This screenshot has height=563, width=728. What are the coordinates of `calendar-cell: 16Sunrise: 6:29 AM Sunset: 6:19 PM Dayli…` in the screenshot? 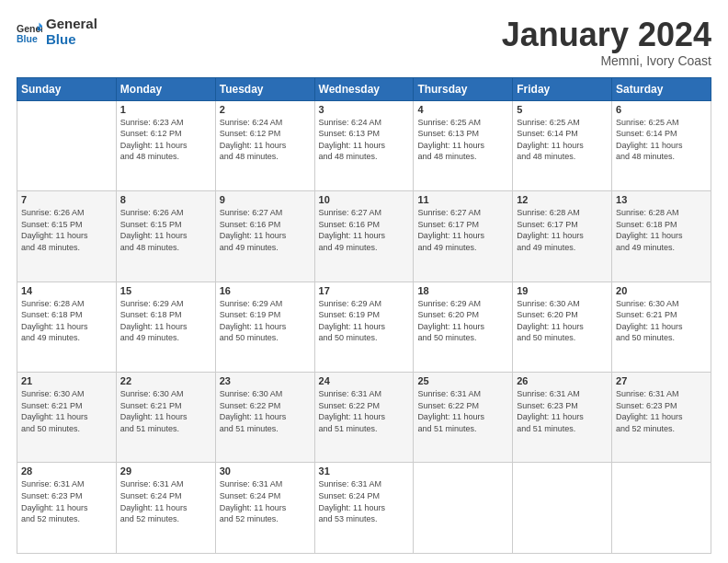 It's located at (265, 327).